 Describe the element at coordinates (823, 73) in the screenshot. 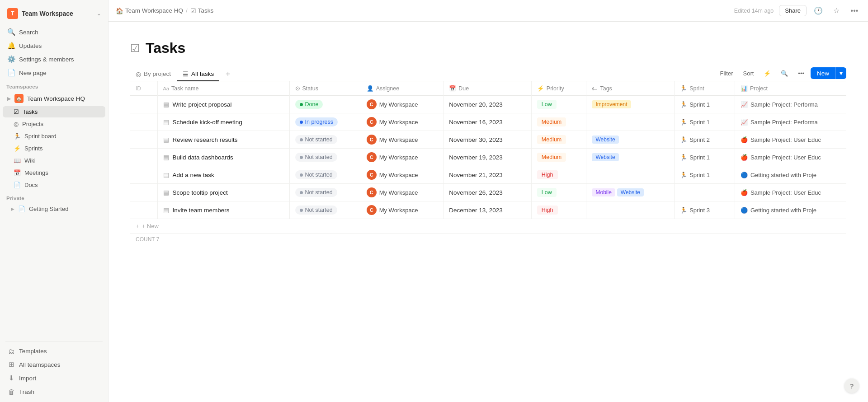

I see `new-button: New` at that location.